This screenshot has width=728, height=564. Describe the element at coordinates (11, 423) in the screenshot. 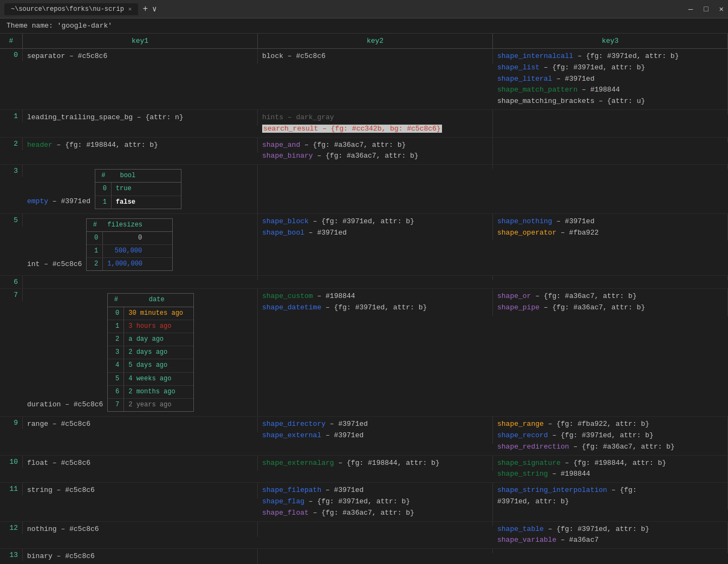

I see `row-num: 9` at that location.